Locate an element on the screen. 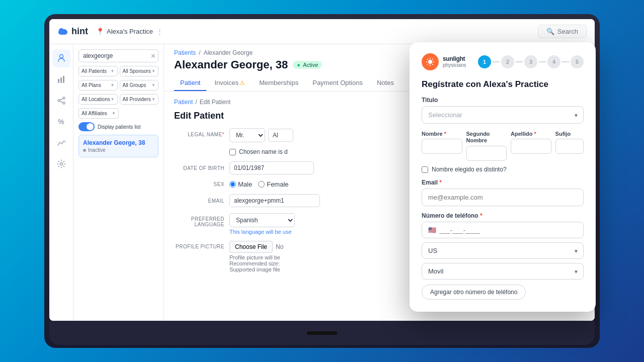  active-badge: ● Active is located at coordinates (307, 65).